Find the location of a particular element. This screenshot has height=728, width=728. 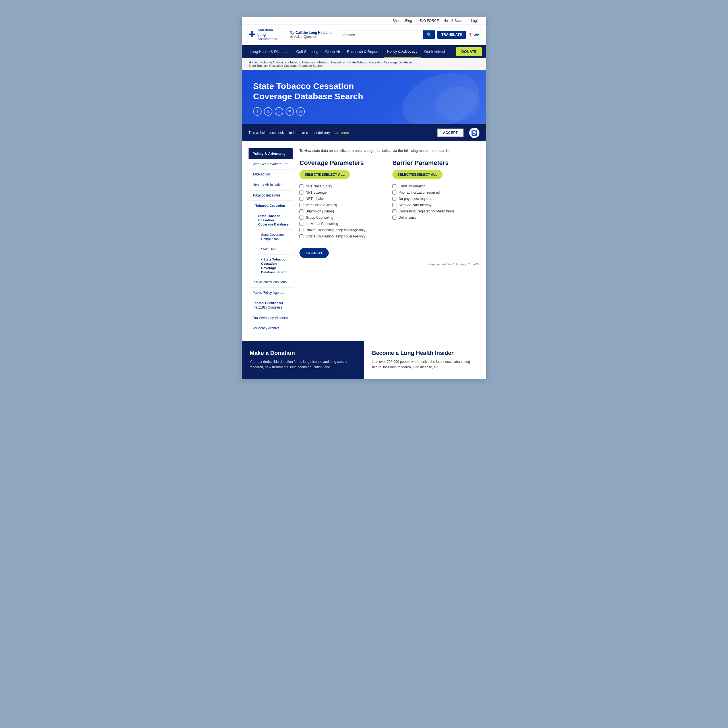

twitter-x-share-icon: 𝕏 is located at coordinates (268, 112).